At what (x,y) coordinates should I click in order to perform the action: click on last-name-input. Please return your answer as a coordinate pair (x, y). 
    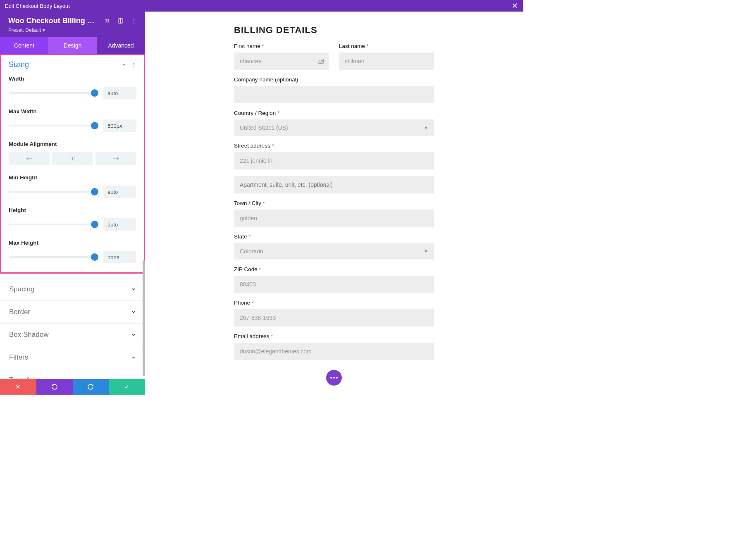
    Looking at the image, I should click on (386, 61).